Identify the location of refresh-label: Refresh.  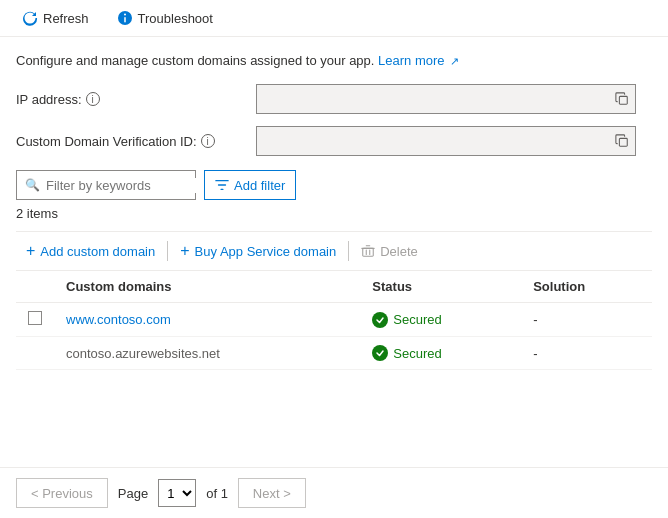
(66, 18).